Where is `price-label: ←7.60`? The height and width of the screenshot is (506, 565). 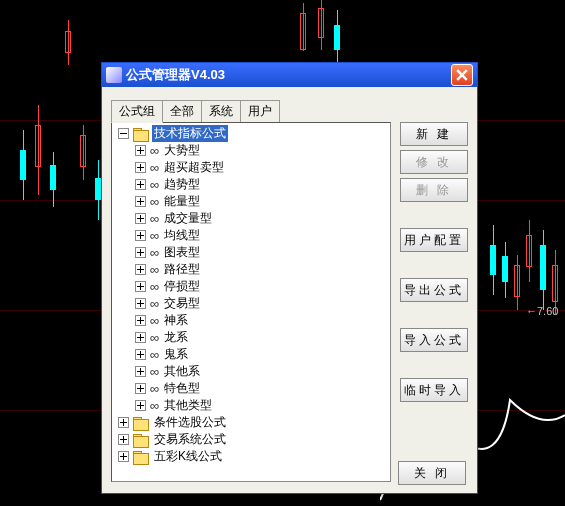 price-label: ←7.60 is located at coordinates (542, 311).